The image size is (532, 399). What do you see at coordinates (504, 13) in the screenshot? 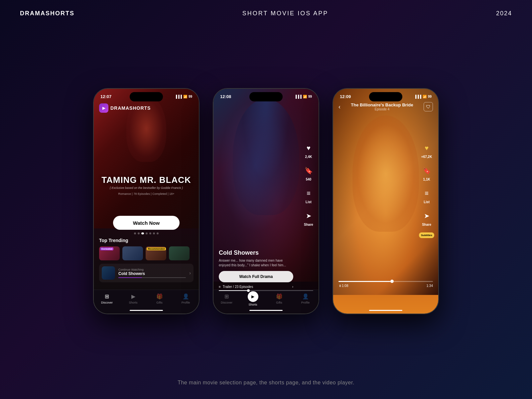
I see `year-label: 2024` at bounding box center [504, 13].